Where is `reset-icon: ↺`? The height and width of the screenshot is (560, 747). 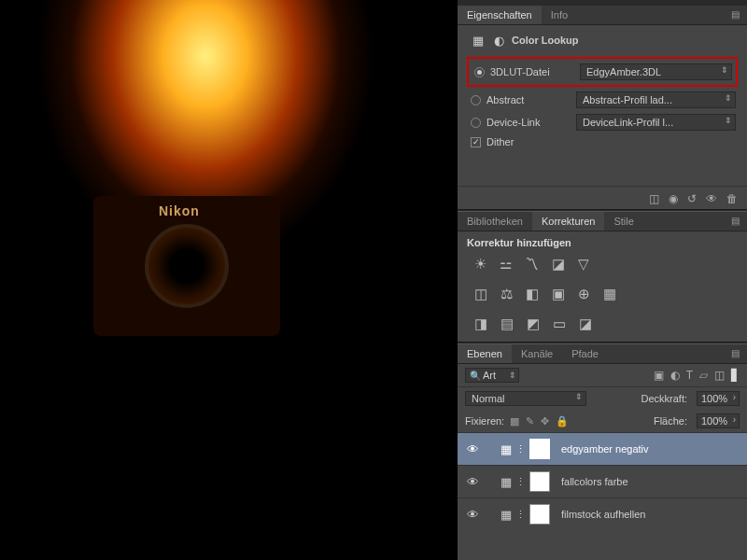 reset-icon: ↺ is located at coordinates (692, 199).